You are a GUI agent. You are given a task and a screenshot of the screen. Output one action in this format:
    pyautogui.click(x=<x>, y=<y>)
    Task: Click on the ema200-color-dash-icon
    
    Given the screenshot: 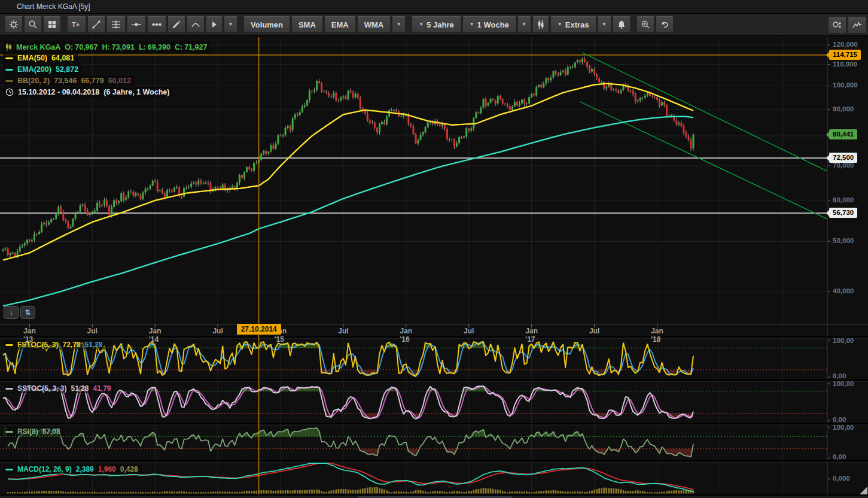 What is the action you would take?
    pyautogui.click(x=10, y=69)
    